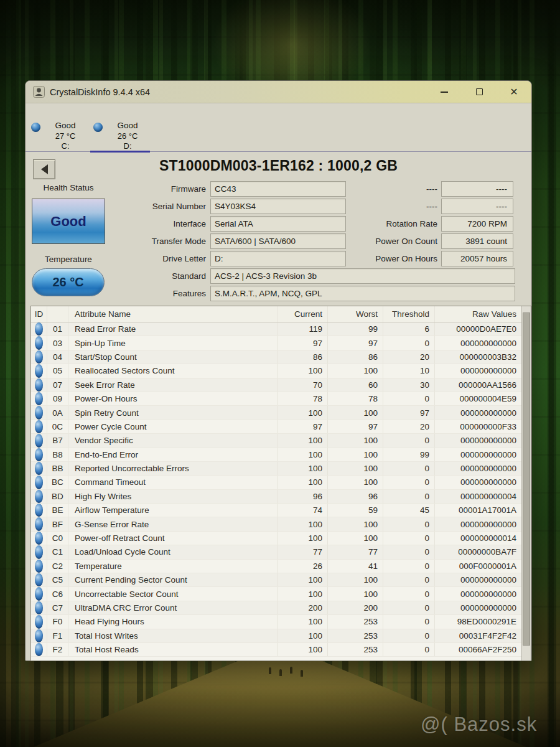  What do you see at coordinates (363, 276) in the screenshot?
I see `field-value: ACS-2 | ACS-3 Revision 3b` at bounding box center [363, 276].